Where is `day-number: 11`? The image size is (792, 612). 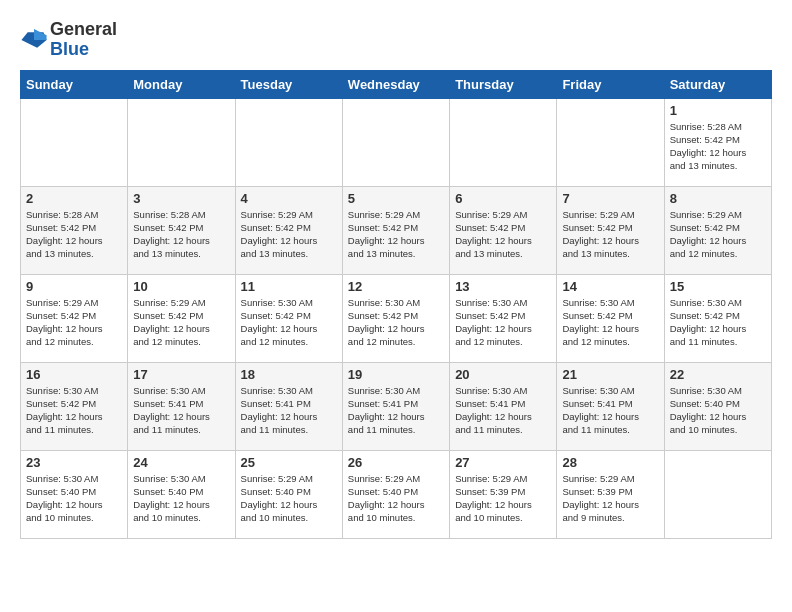 day-number: 11 is located at coordinates (289, 286).